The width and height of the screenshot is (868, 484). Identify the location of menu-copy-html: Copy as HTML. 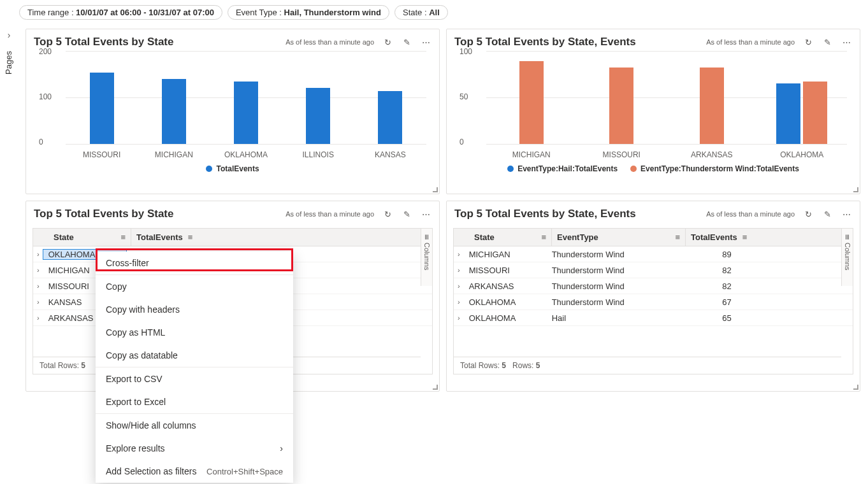
(194, 332).